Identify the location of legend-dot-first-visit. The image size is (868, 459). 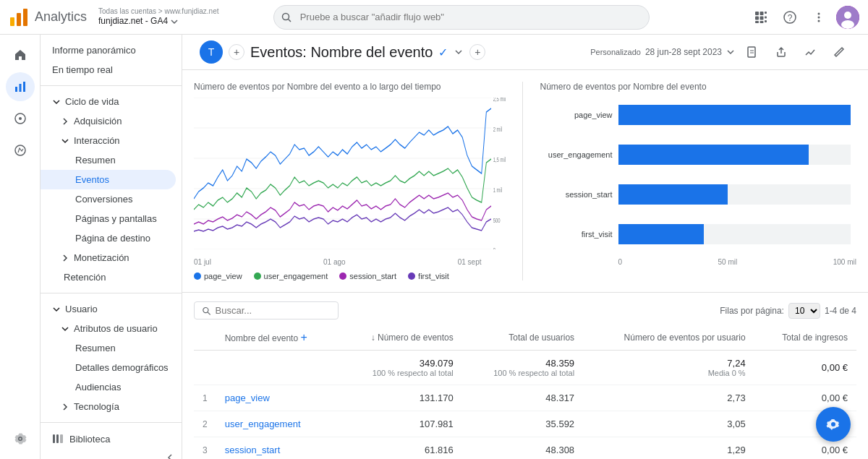
(412, 276).